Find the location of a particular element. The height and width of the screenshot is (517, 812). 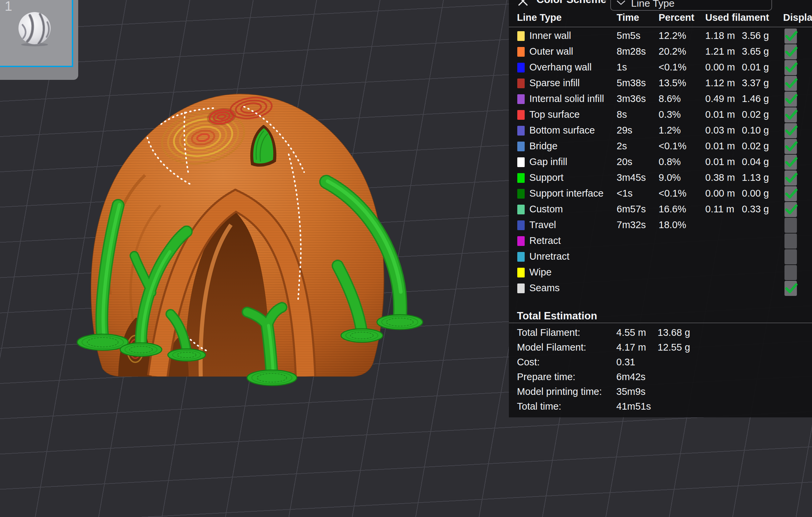

total-value-2: 12.55 g is located at coordinates (674, 347).